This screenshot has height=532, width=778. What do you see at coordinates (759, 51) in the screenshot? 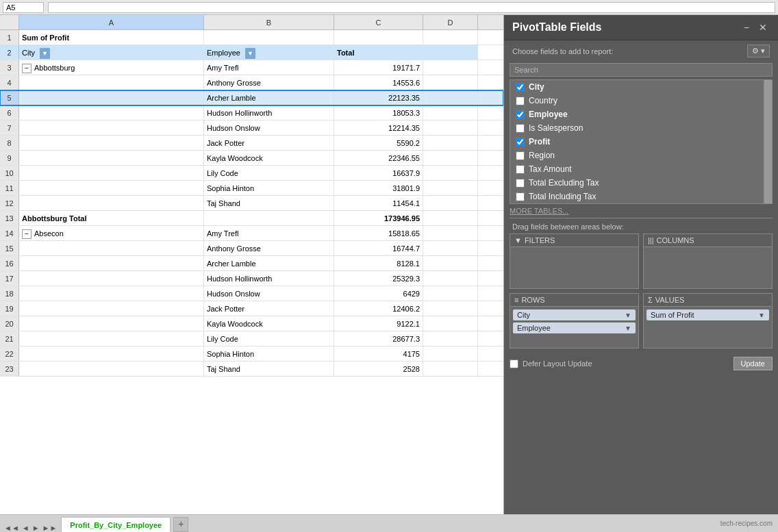
I see `pivot-settings-button: ⚙ ▾` at bounding box center [759, 51].